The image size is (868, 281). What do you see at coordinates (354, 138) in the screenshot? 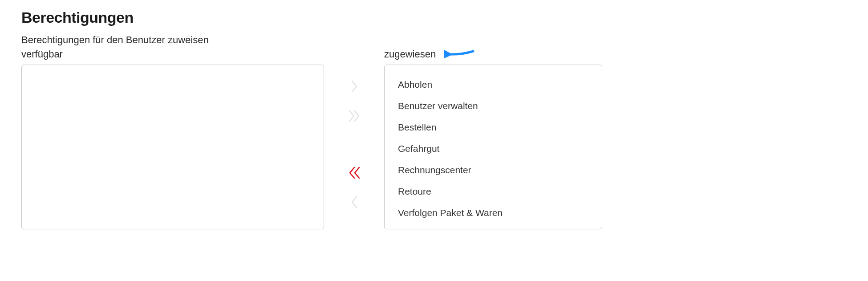
I see `transfer-controls` at bounding box center [354, 138].